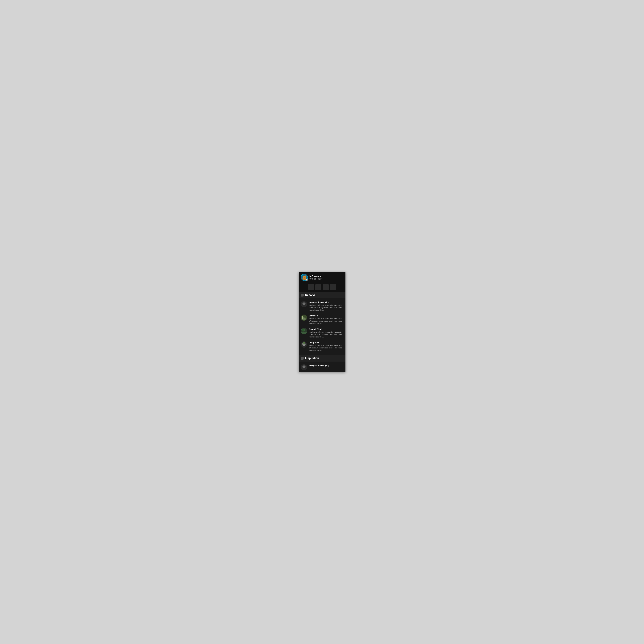 This screenshot has height=644, width=644. I want to click on overgrown-icon, so click(304, 345).